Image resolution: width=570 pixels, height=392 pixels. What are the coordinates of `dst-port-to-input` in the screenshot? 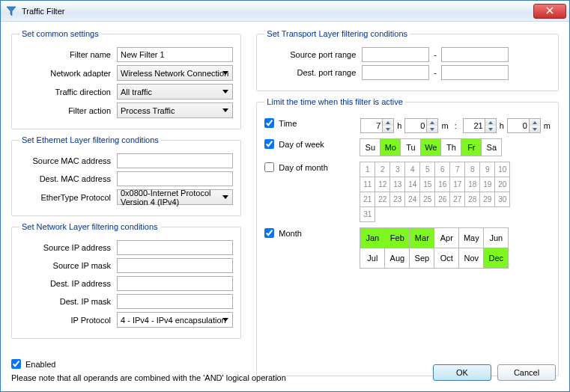 It's located at (475, 73).